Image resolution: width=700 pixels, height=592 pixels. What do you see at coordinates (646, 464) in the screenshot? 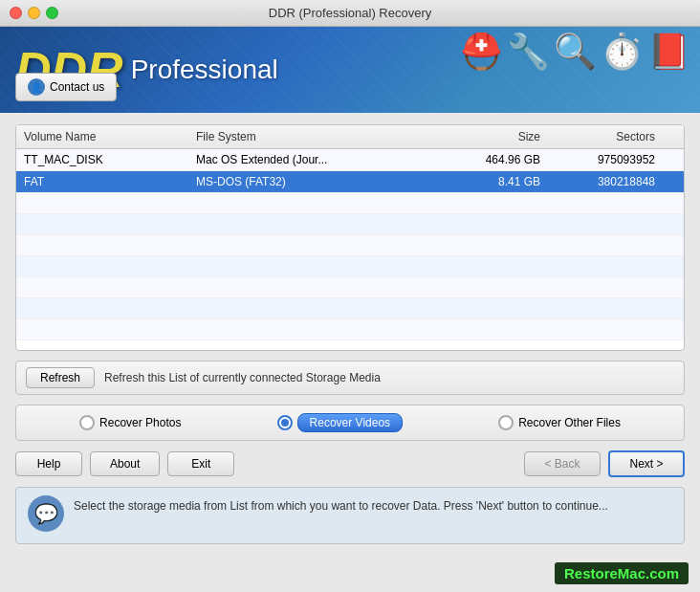
I see `next-button: Next >` at bounding box center [646, 464].